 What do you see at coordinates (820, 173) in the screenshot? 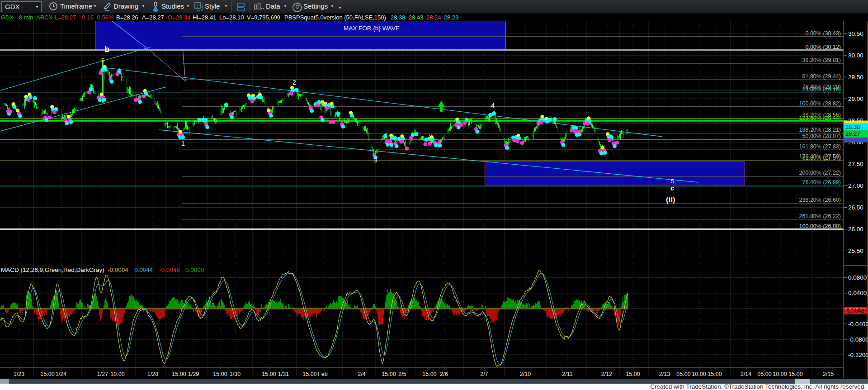
I see `svg-text: 200.00% (27.22)` at bounding box center [820, 173].